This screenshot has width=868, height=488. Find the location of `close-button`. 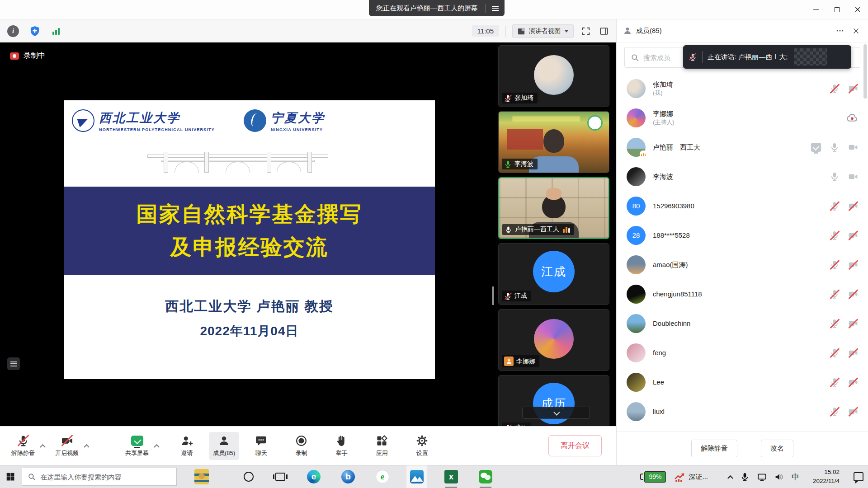

close-button is located at coordinates (858, 9).